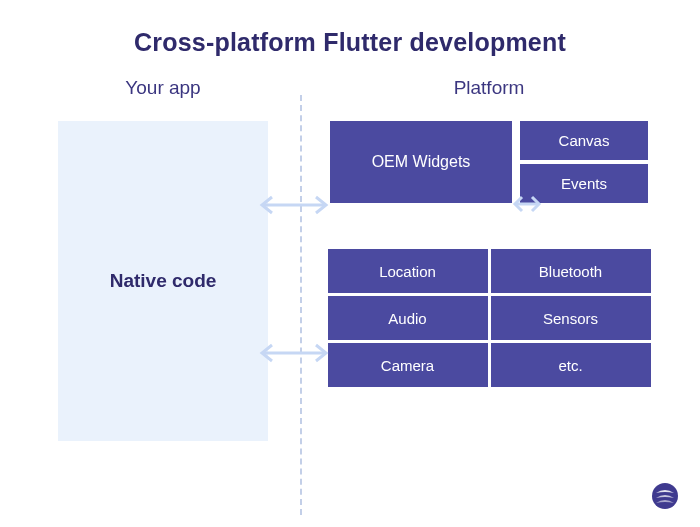 The height and width of the screenshot is (527, 700). What do you see at coordinates (571, 365) in the screenshot?
I see `grid-etc: etc.` at bounding box center [571, 365].